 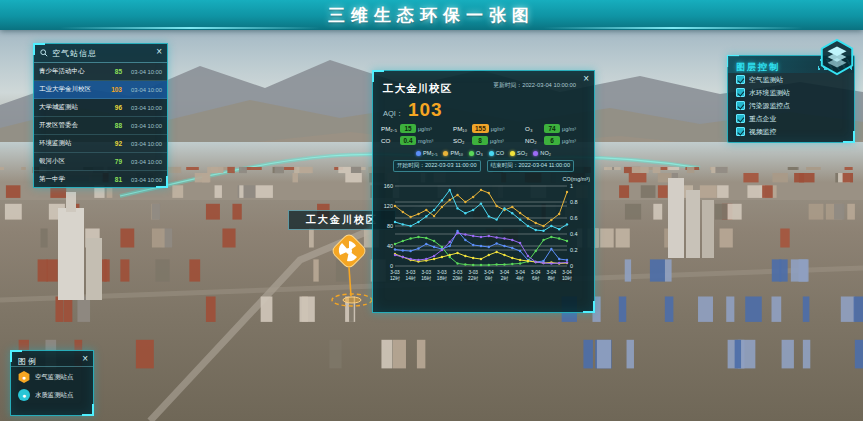 I want to click on popup-close-icon: ×, so click(x=586, y=79).